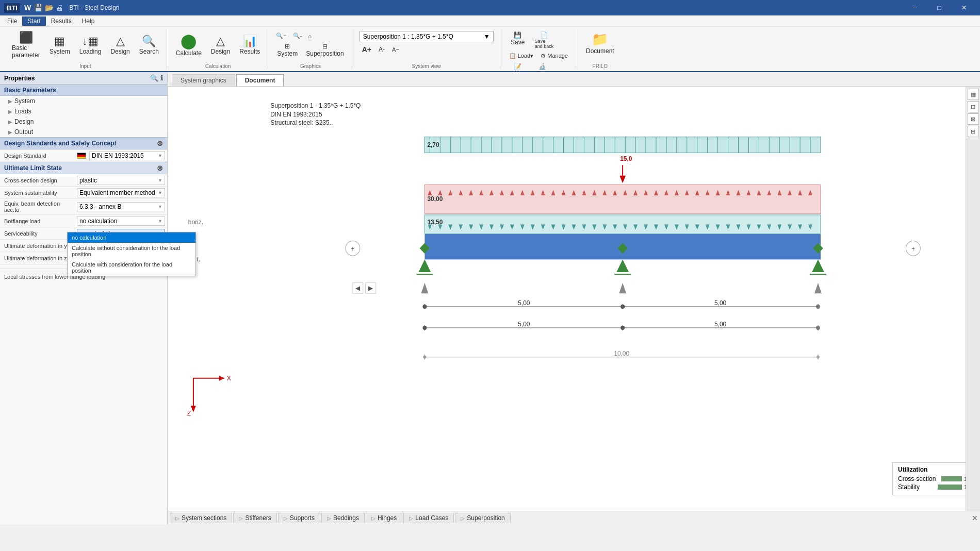 The width and height of the screenshot is (980, 551). I want to click on z-axis-arrow, so click(193, 409).